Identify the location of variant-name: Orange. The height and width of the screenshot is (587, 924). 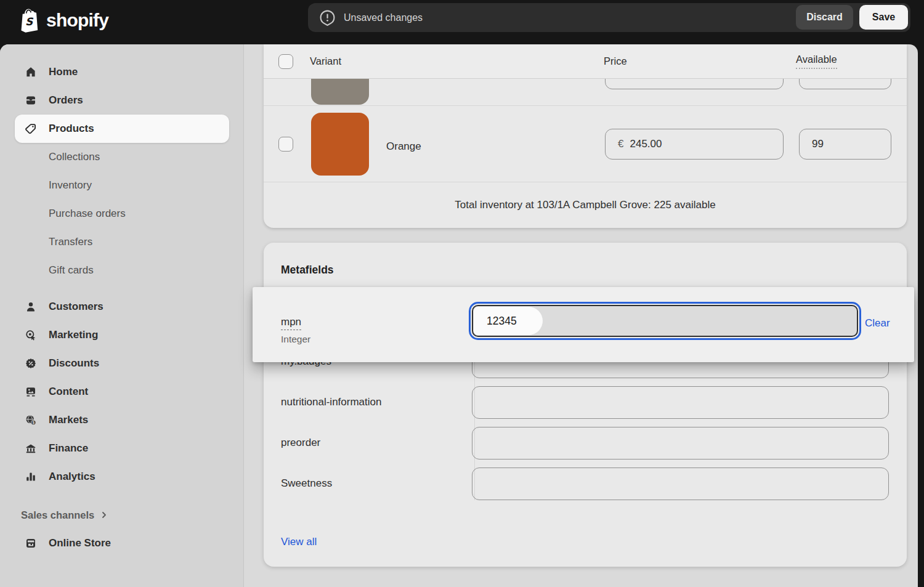
(404, 147).